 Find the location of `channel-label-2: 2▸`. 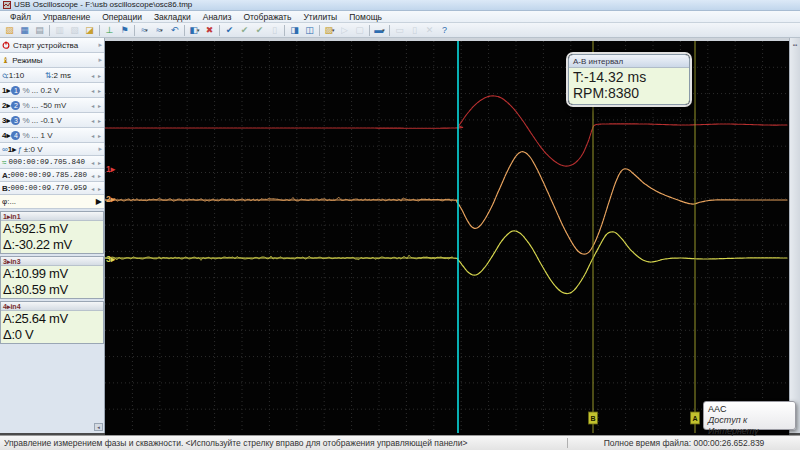

channel-label-2: 2▸ is located at coordinates (111, 199).